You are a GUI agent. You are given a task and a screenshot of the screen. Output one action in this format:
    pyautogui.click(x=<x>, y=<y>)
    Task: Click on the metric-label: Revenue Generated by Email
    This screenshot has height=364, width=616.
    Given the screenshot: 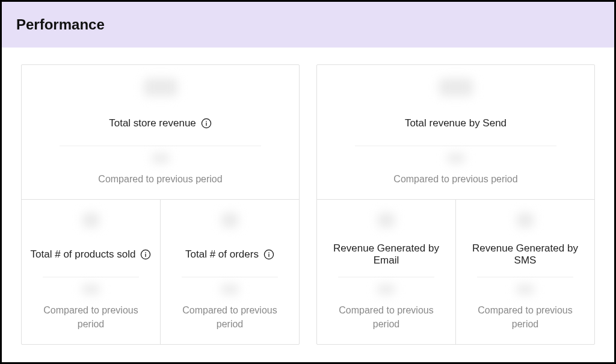 What is the action you would take?
    pyautogui.click(x=386, y=254)
    